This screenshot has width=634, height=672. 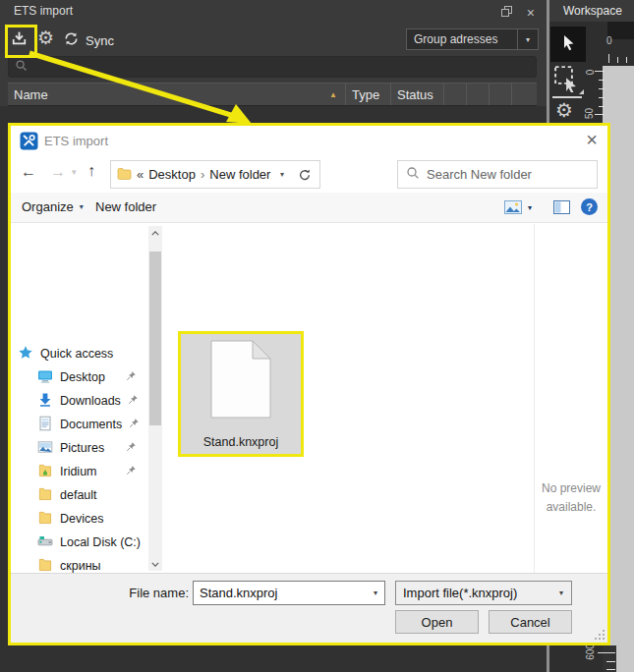 What do you see at coordinates (155, 399) in the screenshot?
I see `sidebar-scrollbar` at bounding box center [155, 399].